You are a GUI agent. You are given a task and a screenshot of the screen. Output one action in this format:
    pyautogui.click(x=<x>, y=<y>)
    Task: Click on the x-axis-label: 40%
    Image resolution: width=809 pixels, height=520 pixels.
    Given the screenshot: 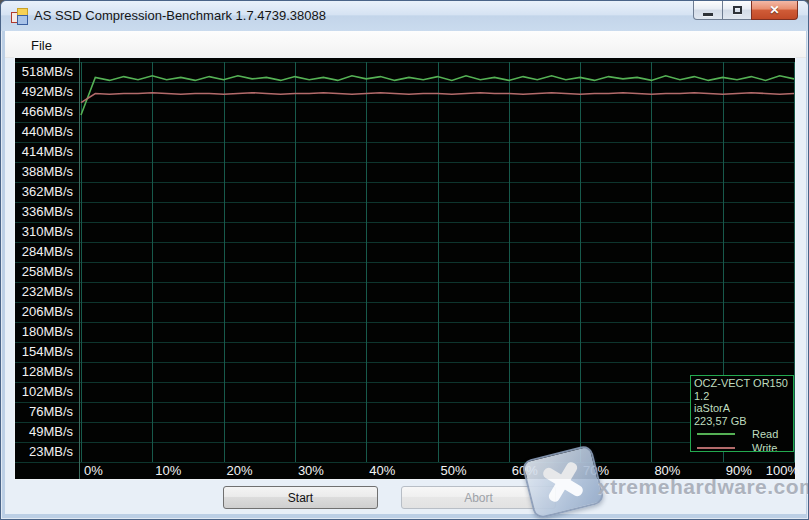 What is the action you would take?
    pyautogui.click(x=382, y=470)
    